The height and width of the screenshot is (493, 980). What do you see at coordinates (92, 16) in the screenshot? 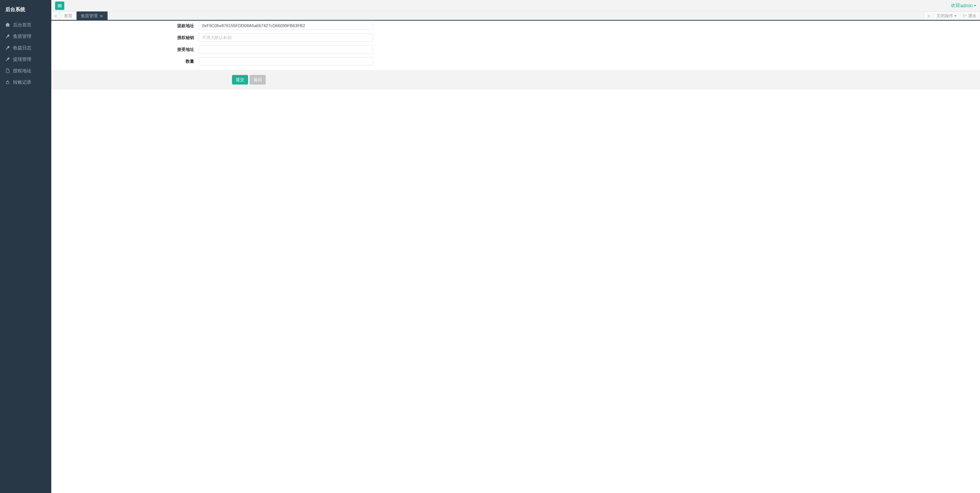
I see `tab-fish-active: 鱼苗管理` at bounding box center [92, 16].